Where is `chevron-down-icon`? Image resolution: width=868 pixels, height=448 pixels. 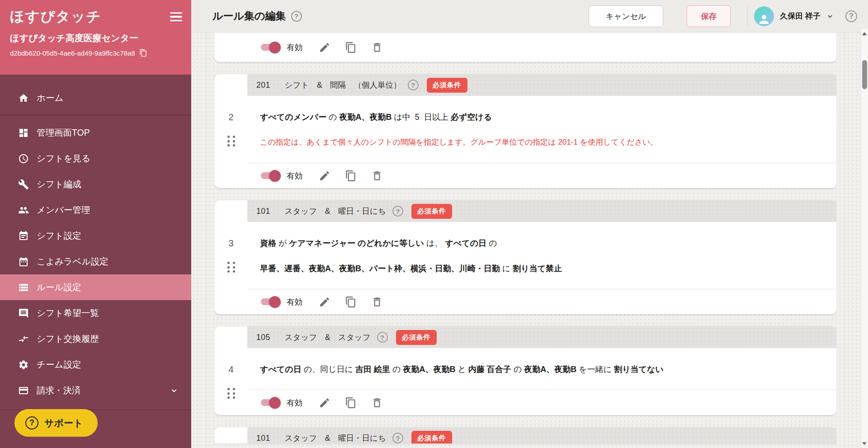 chevron-down-icon is located at coordinates (830, 16).